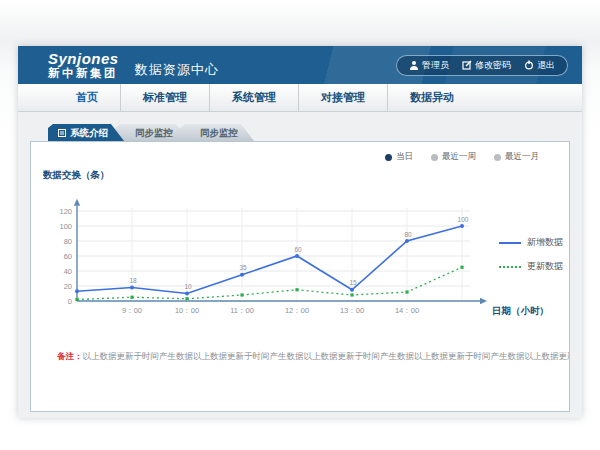 This screenshot has width=600, height=450. What do you see at coordinates (68, 272) in the screenshot?
I see `svg-text: 40` at bounding box center [68, 272].